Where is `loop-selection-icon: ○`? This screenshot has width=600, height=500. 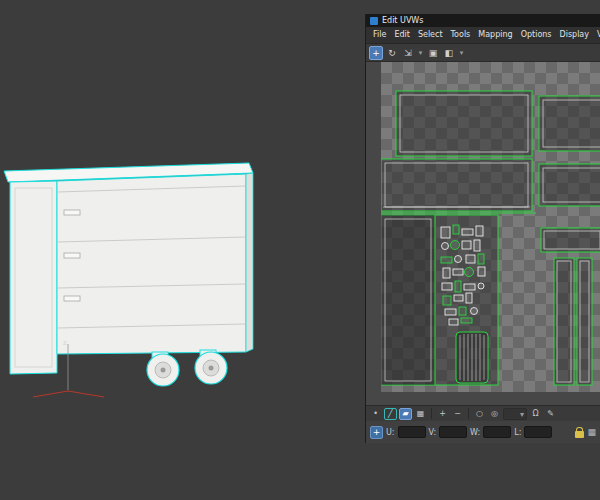
loop-selection-icon: ○ is located at coordinates (480, 414).